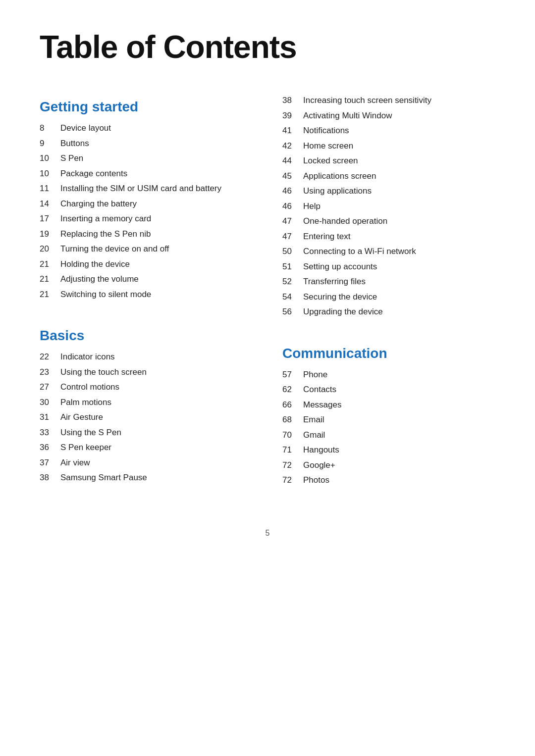 This screenshot has width=535, height=756. Describe the element at coordinates (389, 450) in the screenshot. I see `toc-item: 71Hangouts` at that location.